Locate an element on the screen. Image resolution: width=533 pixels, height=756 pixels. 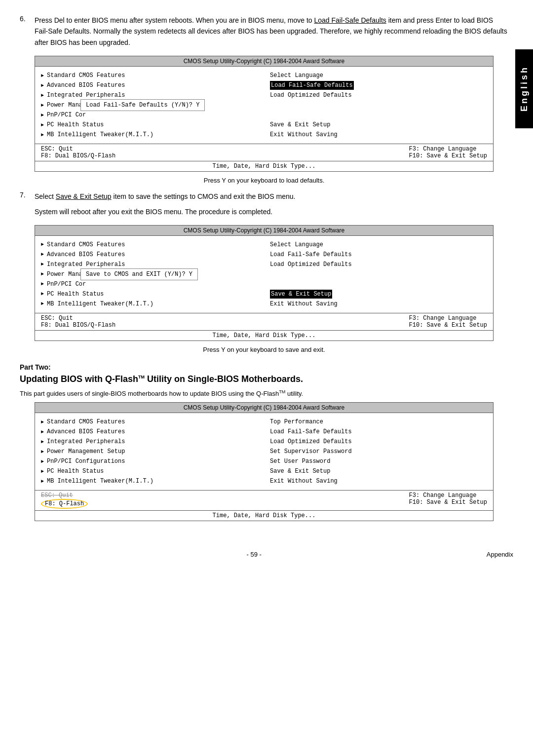
bios1-right-3: Load Optimized Defaults is located at coordinates (379, 95).